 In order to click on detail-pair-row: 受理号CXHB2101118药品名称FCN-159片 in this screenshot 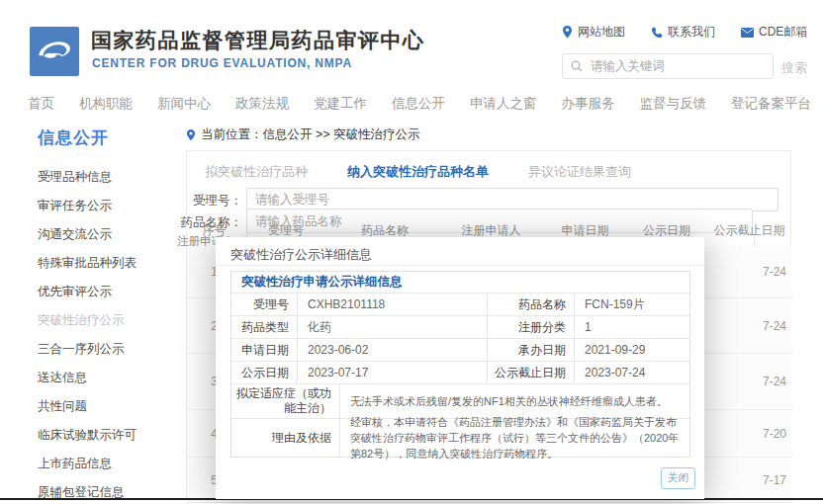, I will do `click(461, 304)`.